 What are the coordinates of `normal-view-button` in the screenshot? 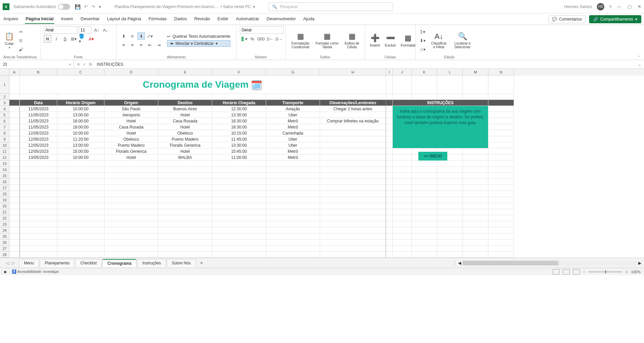 It's located at (556, 272).